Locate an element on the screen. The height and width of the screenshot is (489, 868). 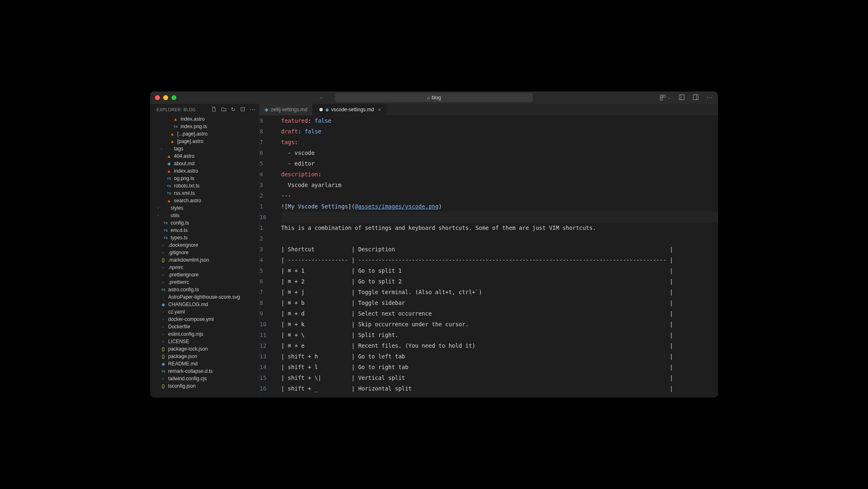
explorer-sidebar: EXPLORER: BLOG ↻ ⋯ ▲index.astroTSindex.p… is located at coordinates (205, 250).